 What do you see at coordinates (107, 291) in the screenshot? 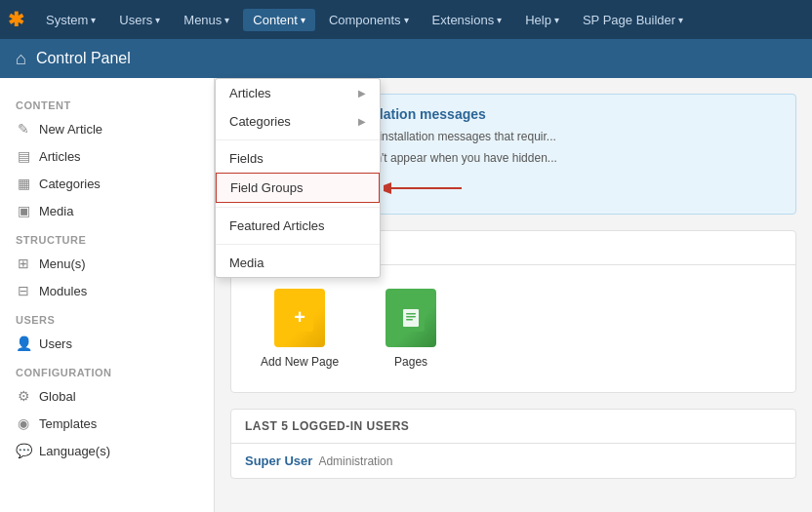
I see `sidebar-item-modules: ⊟ Modules` at bounding box center [107, 291].